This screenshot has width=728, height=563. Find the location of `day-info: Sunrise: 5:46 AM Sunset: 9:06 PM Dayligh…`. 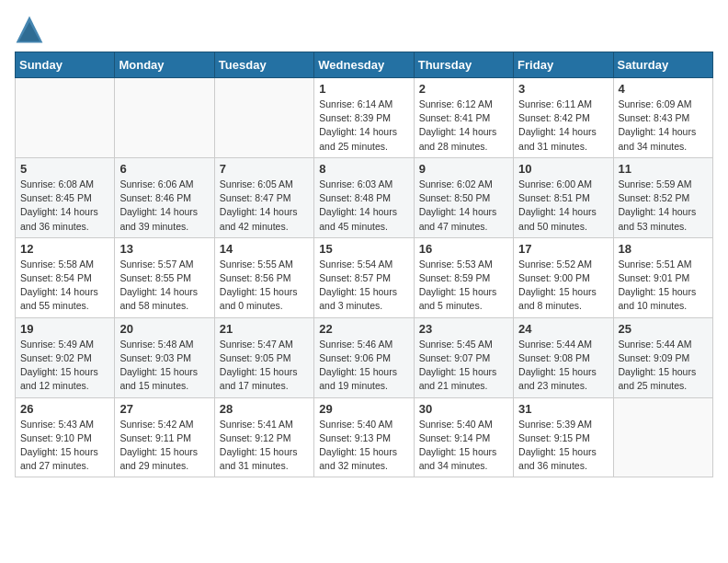

day-info: Sunrise: 5:46 AM Sunset: 9:06 PM Dayligh… is located at coordinates (364, 366).